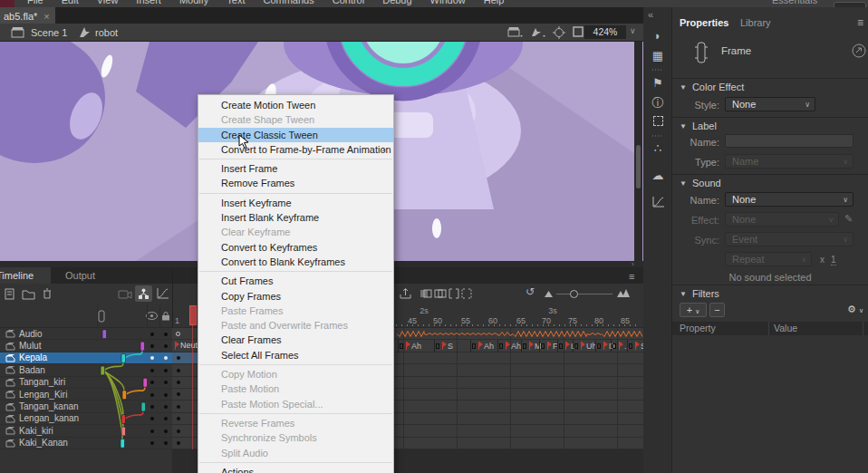  What do you see at coordinates (295, 281) in the screenshot?
I see `context-menu-item-cut-frames: Cut Frames` at bounding box center [295, 281].